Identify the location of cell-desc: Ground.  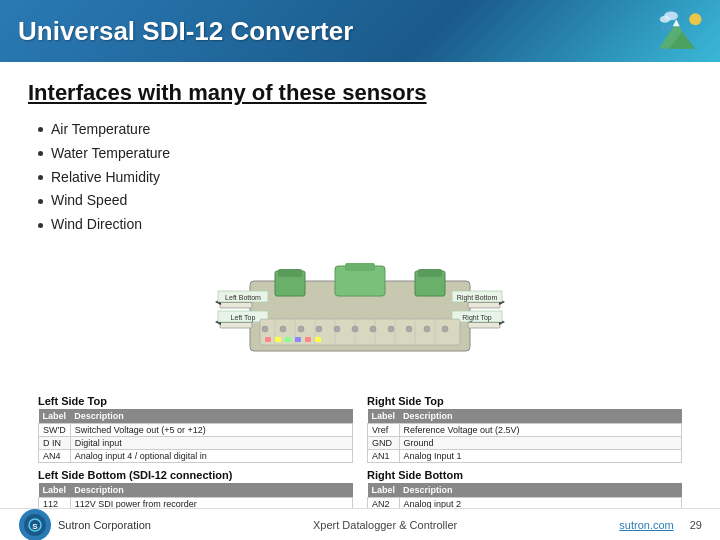
(540, 442).